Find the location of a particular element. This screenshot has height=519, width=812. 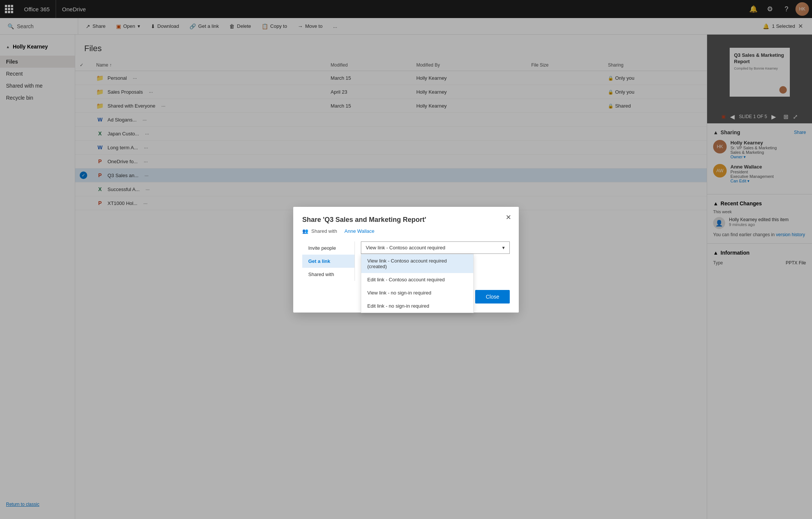

dropdown-option-edit-contoso: Edit link - Contoso account required is located at coordinates (417, 280).